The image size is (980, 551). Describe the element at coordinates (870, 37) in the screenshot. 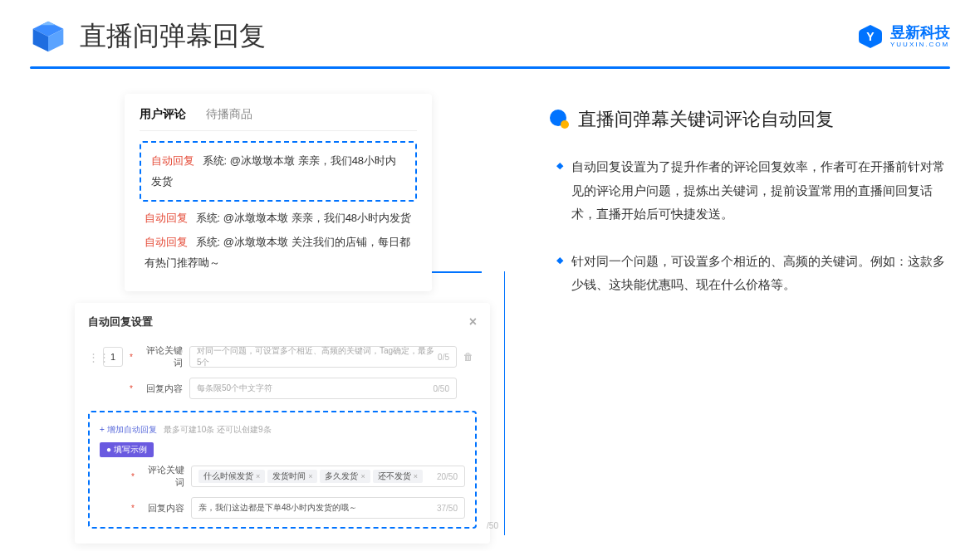

I see `brand-logo-icon: Y` at that location.